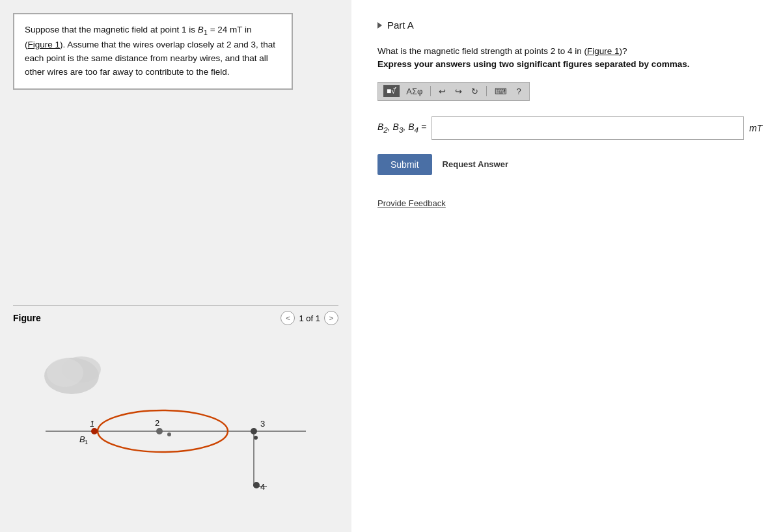 The height and width of the screenshot is (532, 781). Describe the element at coordinates (454, 91) in the screenshot. I see `equation-toolbar: ■√̄ ΑΣφ ↩ ↪ ↻ ⌨ ?` at that location.